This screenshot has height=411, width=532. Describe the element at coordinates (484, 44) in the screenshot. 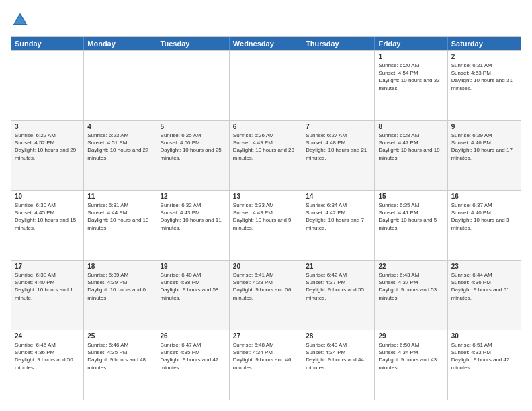

I see `day-header-saturday: Saturday` at that location.